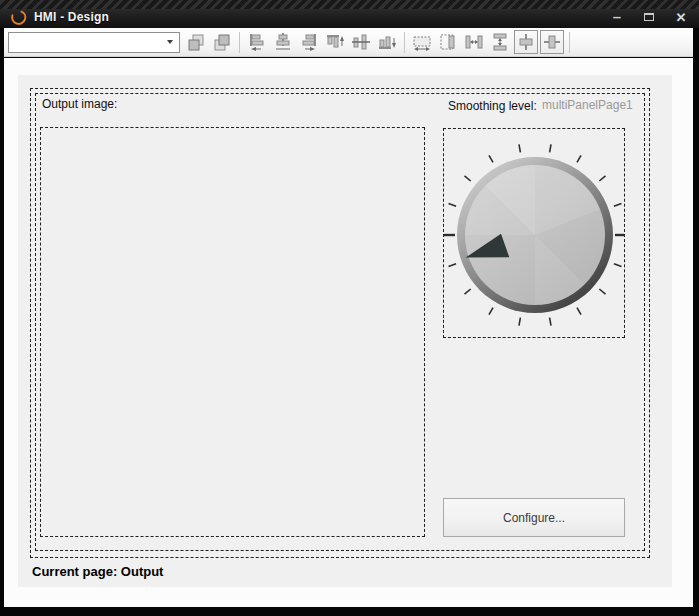 The width and height of the screenshot is (699, 616). I want to click on chevron-down-icon, so click(170, 42).